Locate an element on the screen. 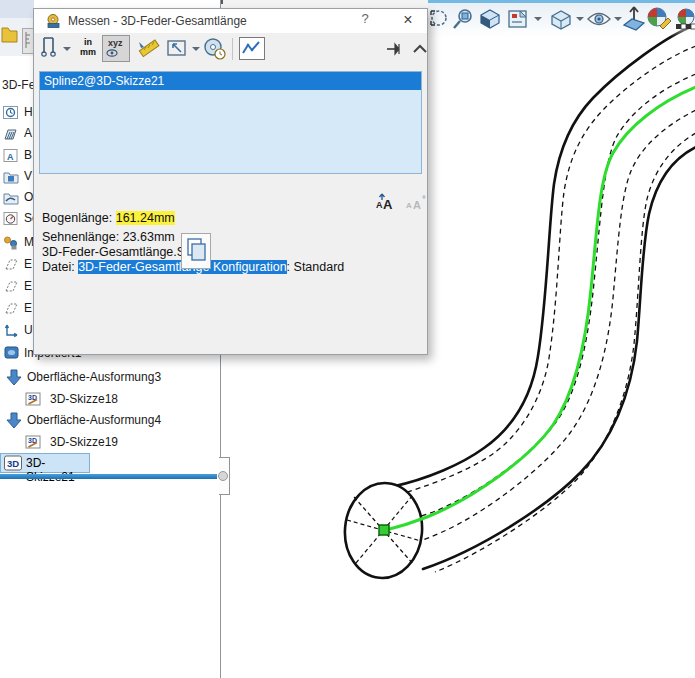 The height and width of the screenshot is (678, 695). svg-text: xyz is located at coordinates (116, 43).